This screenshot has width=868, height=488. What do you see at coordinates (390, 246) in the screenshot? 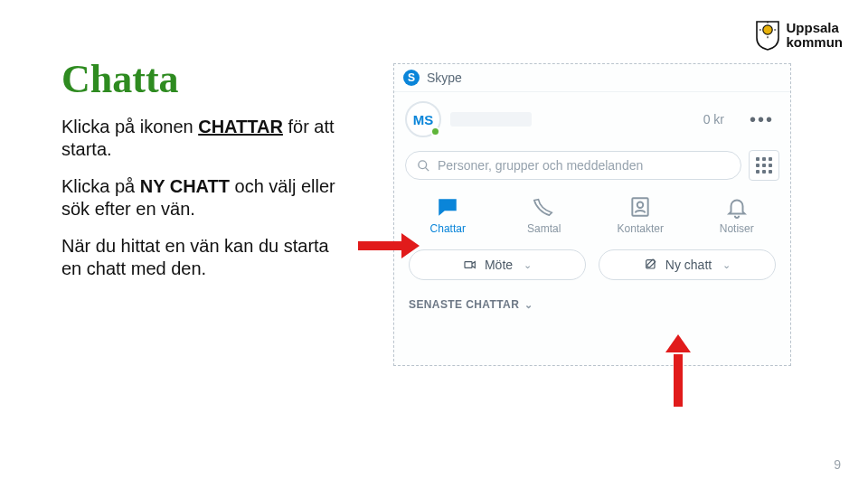
I see `arrow-to-chats-tab` at bounding box center [390, 246].